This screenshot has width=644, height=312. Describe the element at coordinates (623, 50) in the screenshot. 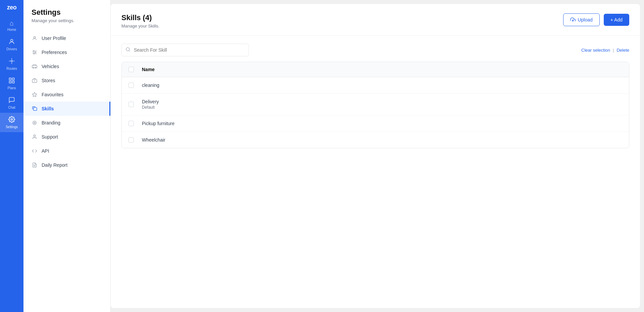

I see `delete-link: Delete` at that location.